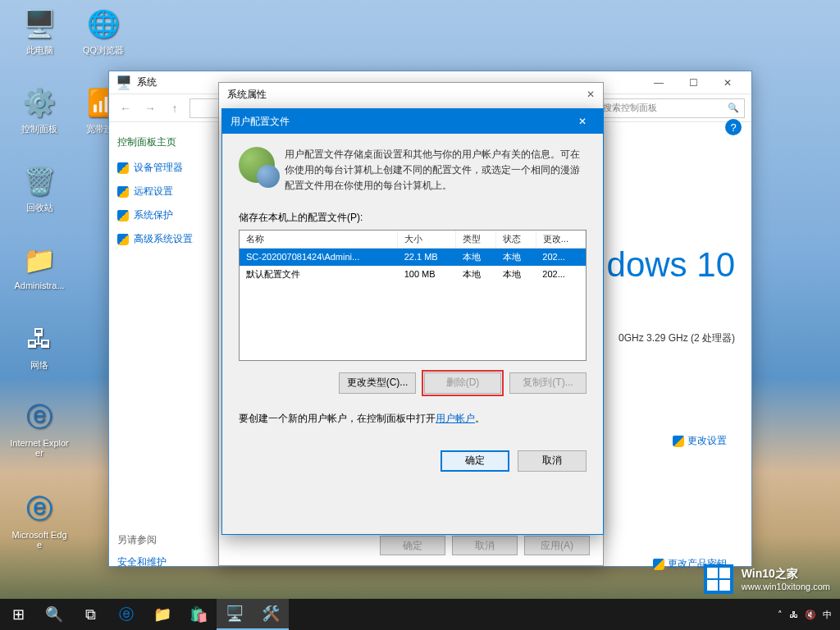 The width and height of the screenshot is (840, 630). I want to click on search-input: 搜索控制面板🔍, so click(671, 108).